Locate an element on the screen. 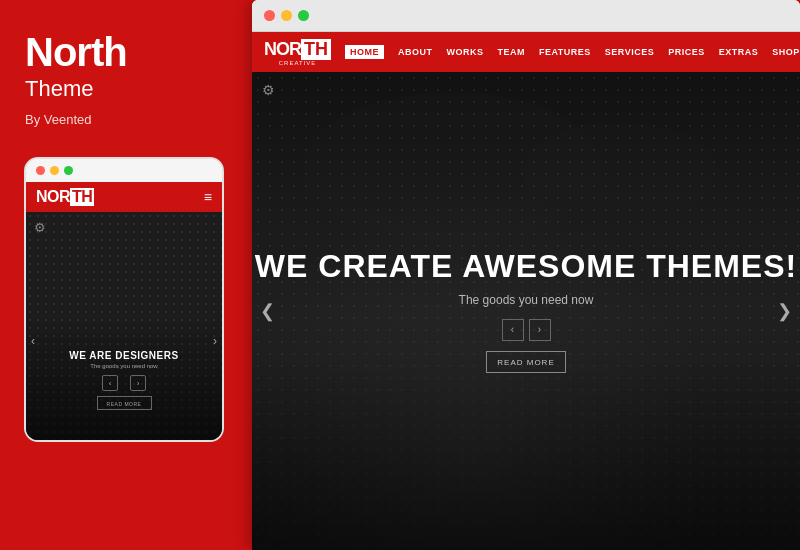  desktop-logo-th: TH is located at coordinates (316, 50).